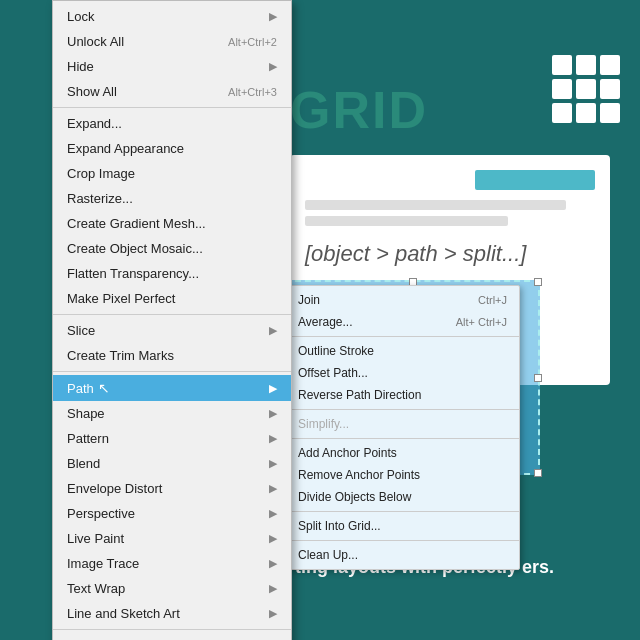 This screenshot has width=640, height=640. I want to click on menu-create-gradient-mesh-label: Create Gradient Mesh..., so click(136, 224).